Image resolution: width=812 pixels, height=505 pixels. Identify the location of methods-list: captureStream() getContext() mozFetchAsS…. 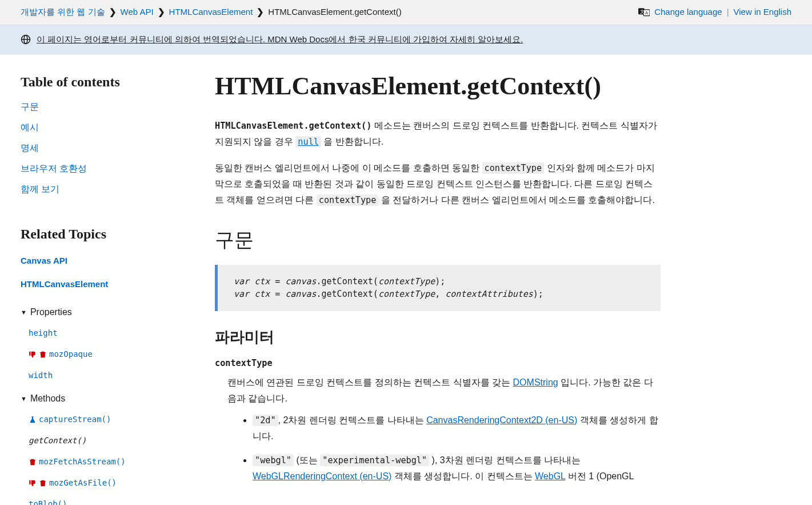
(106, 459).